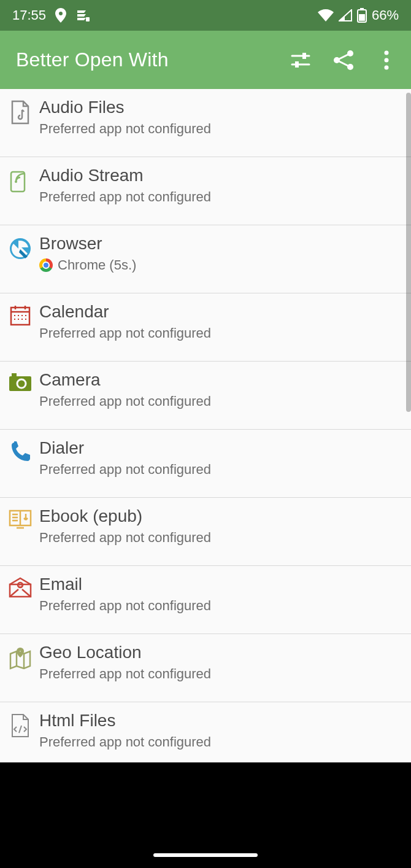 This screenshot has width=411, height=868. I want to click on browser-icon, so click(20, 247).